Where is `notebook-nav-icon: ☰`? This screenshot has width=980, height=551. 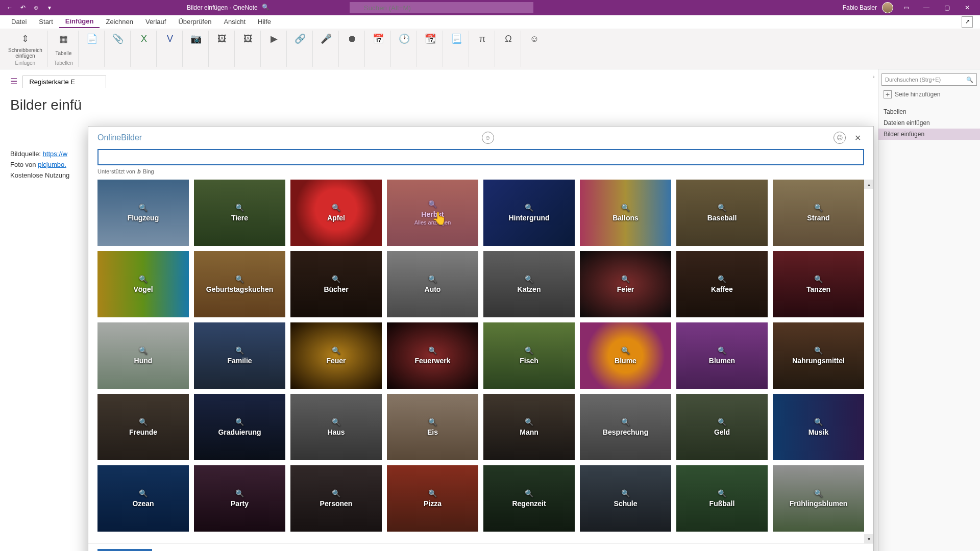 notebook-nav-icon: ☰ is located at coordinates (14, 82).